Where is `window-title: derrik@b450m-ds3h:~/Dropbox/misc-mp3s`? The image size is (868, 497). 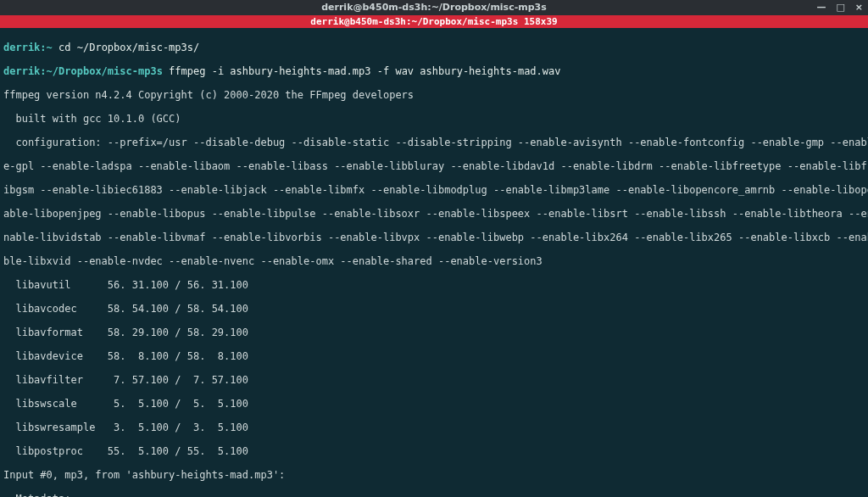 window-title: derrik@b450m-ds3h:~/Dropbox/misc-mp3s is located at coordinates (434, 8).